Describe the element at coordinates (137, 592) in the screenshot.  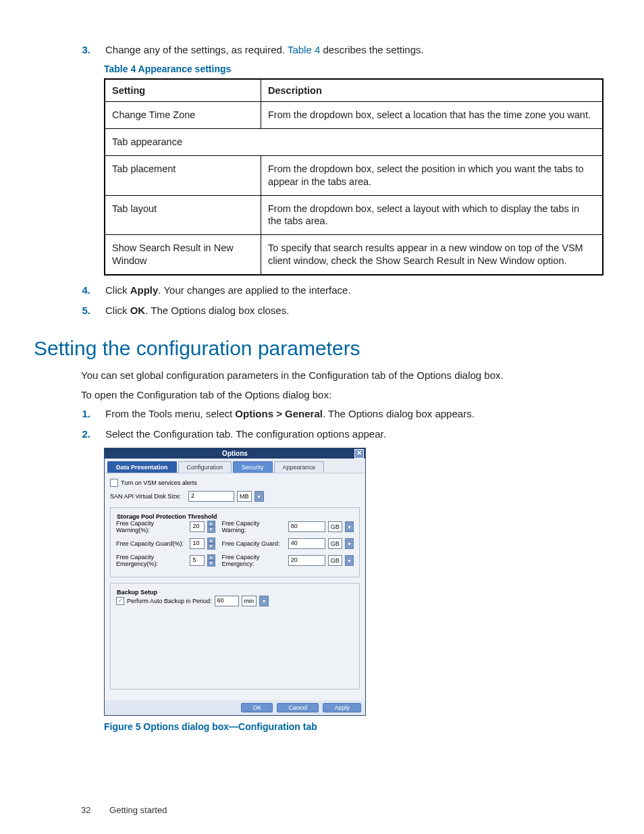
I see `fieldset-title: Backup Setup` at that location.